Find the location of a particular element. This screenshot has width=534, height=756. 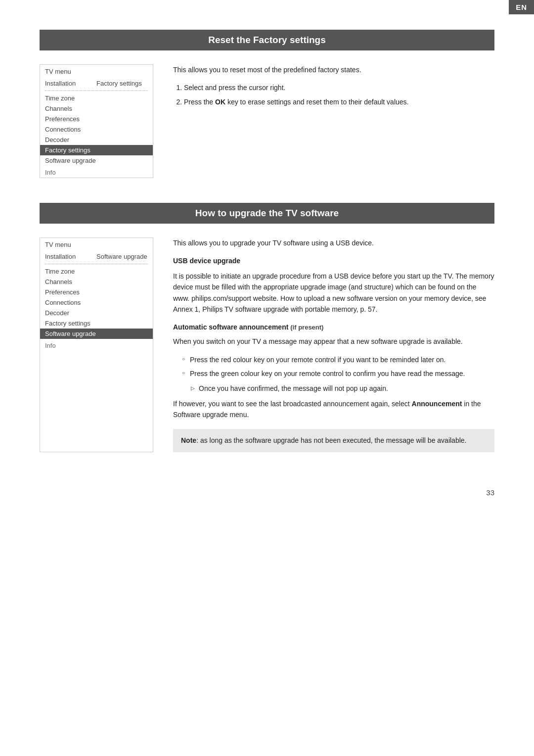

section1-header: Reset the Factory settings is located at coordinates (267, 40).